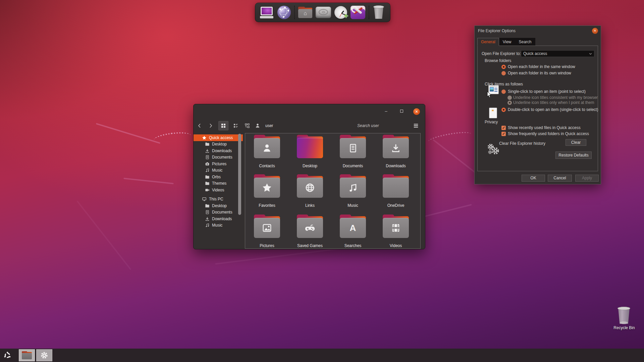 This screenshot has height=362, width=644. What do you see at coordinates (219, 183) in the screenshot?
I see `sidebar-item-label: Themes` at bounding box center [219, 183].